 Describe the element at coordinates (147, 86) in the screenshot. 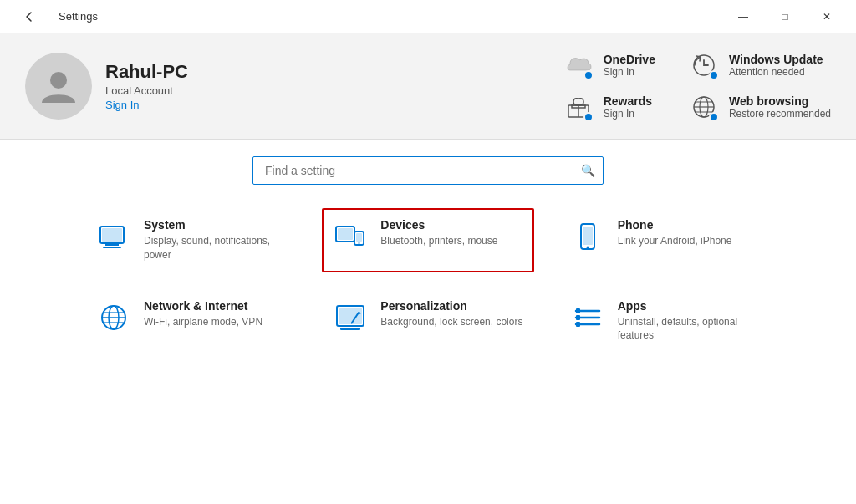

I see `profile-info: Rahul-PC Local Account Sign In` at that location.